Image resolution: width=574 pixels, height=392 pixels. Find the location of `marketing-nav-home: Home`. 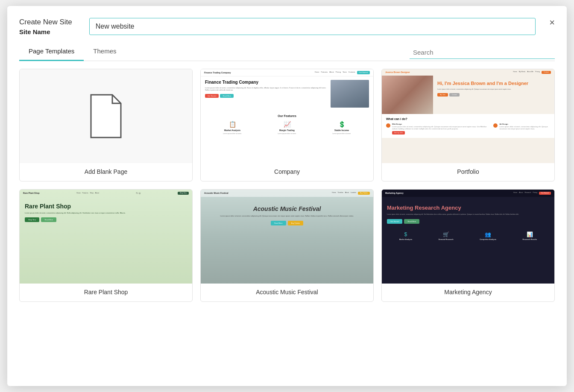

marketing-nav-home: Home is located at coordinates (515, 193).